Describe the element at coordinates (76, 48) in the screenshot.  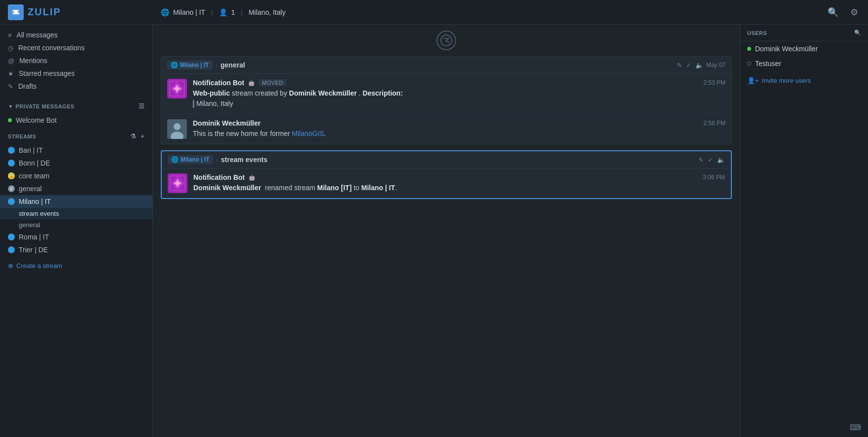
I see `sidebar-item-recent-conversations: ◷ Recent conversations` at that location.